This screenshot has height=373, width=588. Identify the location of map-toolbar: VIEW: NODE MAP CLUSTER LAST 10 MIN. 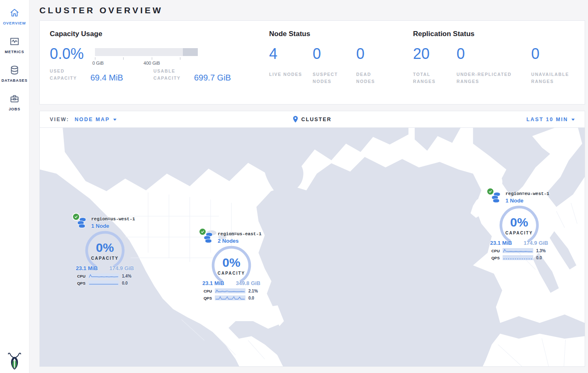
(312, 119).